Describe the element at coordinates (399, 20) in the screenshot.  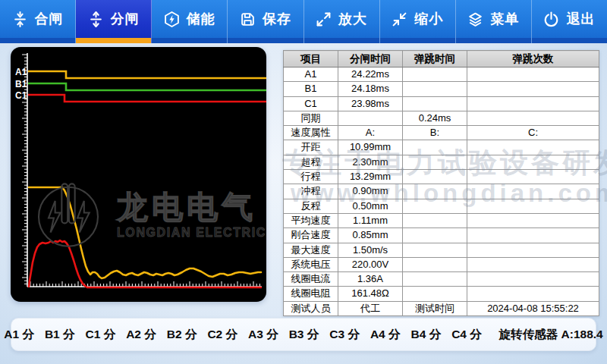
I see `zoom-out-icon` at that location.